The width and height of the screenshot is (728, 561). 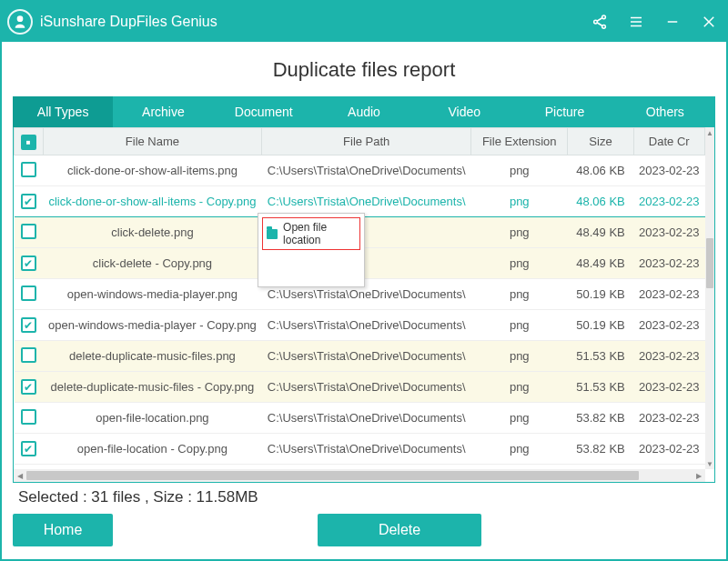 I want to click on folder-icon, so click(x=272, y=235).